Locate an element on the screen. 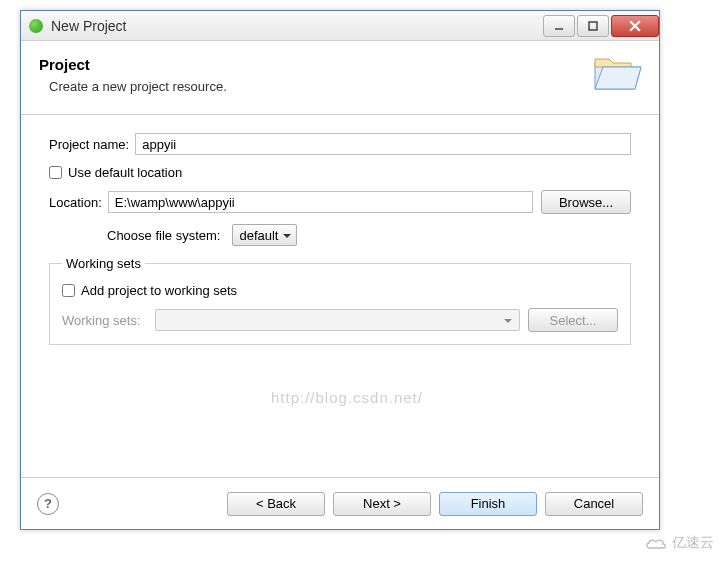  header-text: Project Create a new project resource. is located at coordinates (133, 75).